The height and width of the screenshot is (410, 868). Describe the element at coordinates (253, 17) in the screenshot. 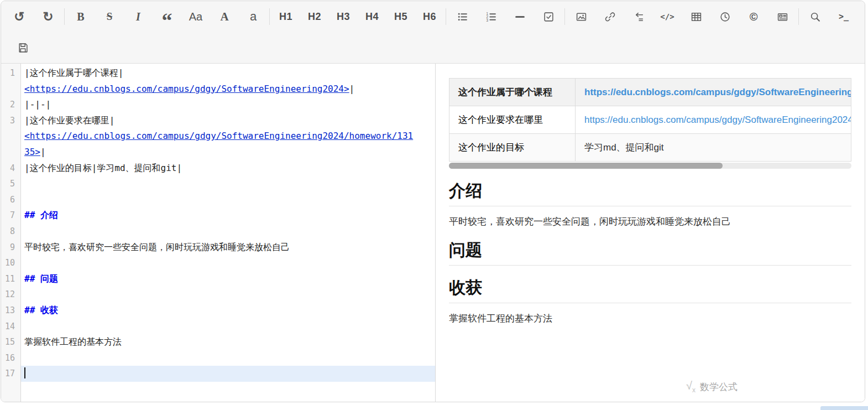

I see `small-font-button: a` at that location.